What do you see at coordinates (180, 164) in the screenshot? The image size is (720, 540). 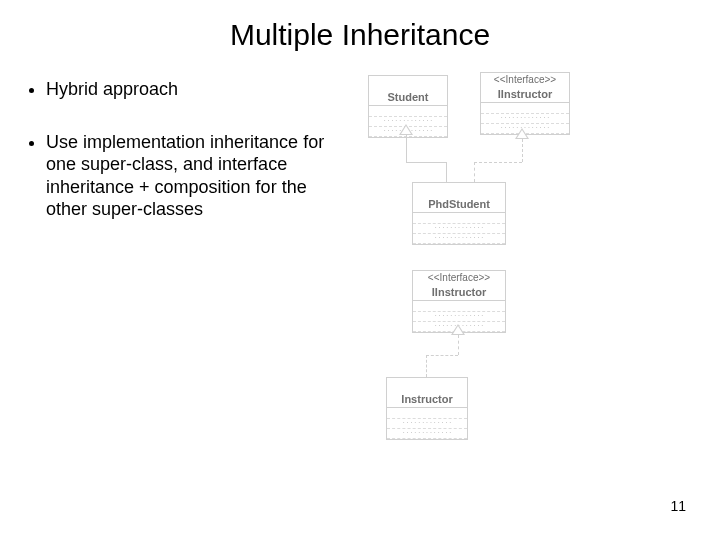 I see `bullet-list: Hybrid approach Use implementation inher…` at bounding box center [180, 164].